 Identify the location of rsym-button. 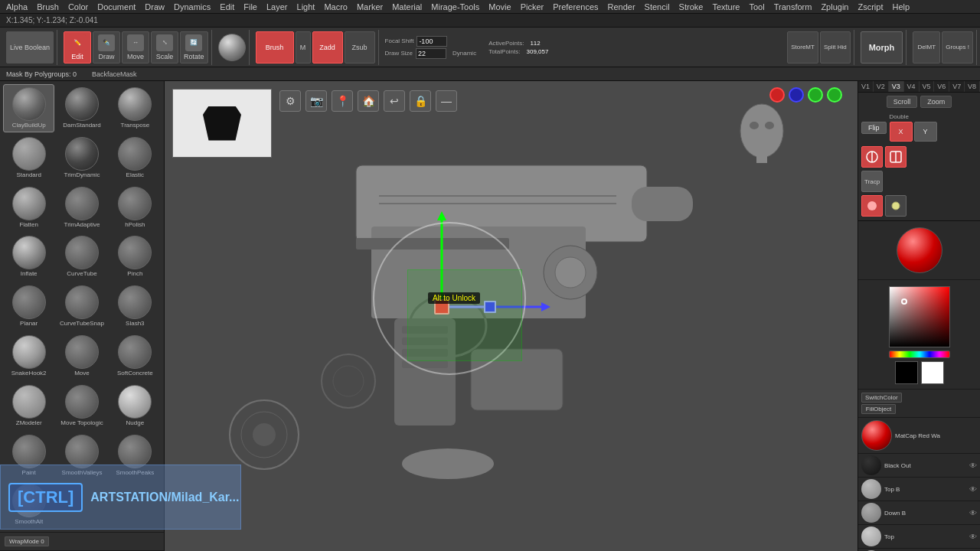
(896, 157).